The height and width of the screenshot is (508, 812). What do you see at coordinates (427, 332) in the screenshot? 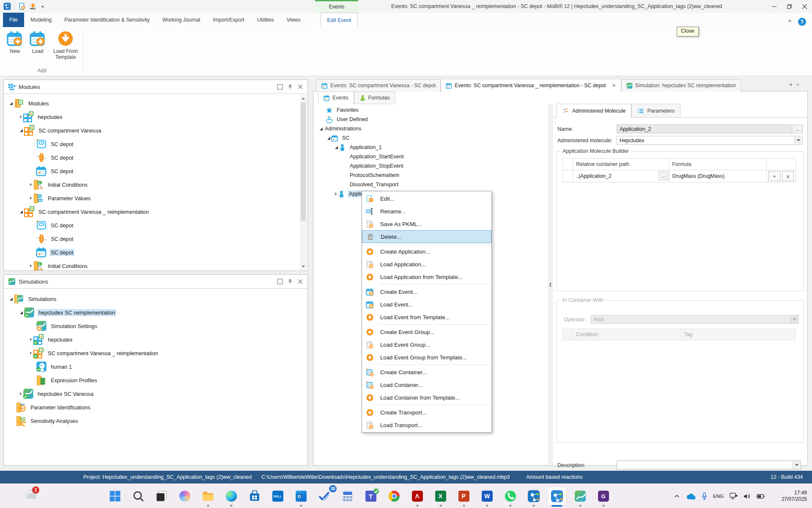
I see `menu-item-create-event-group: Create Event Group...` at bounding box center [427, 332].